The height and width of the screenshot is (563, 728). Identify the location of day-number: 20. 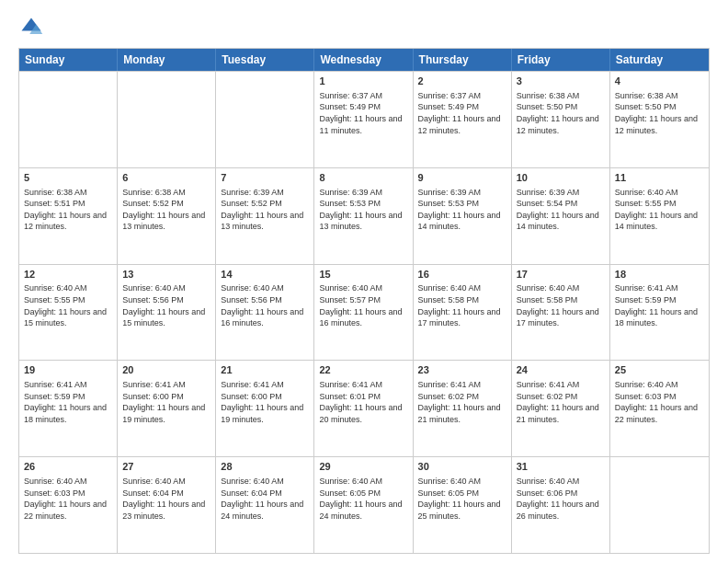
(166, 370).